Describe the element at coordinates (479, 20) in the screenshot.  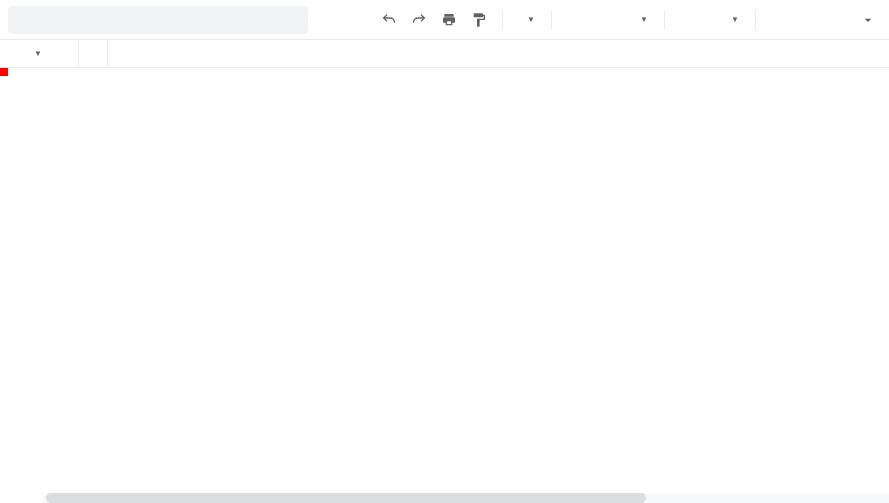
I see `paint-format-button` at that location.